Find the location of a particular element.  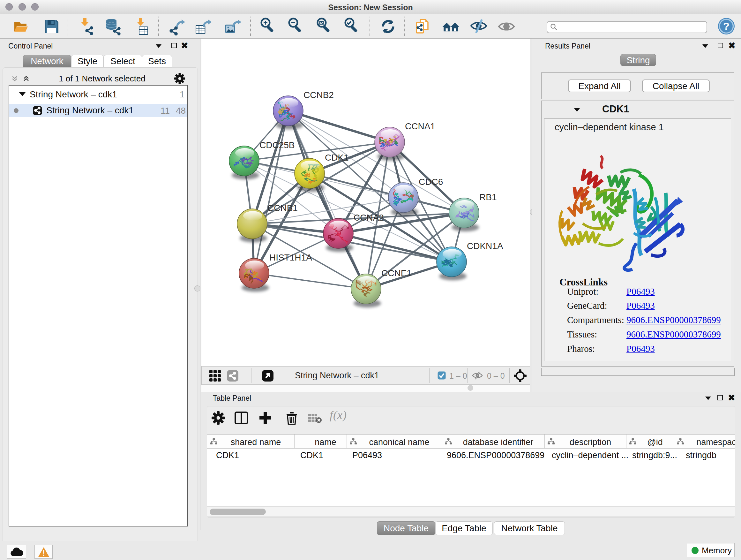

svg-text: CCNA2 is located at coordinates (369, 217).